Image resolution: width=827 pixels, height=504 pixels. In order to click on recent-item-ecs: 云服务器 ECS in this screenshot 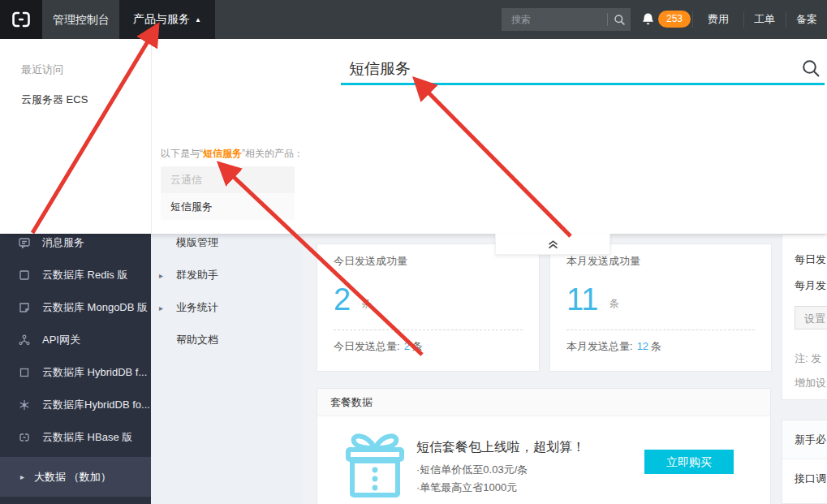, I will do `click(54, 100)`.